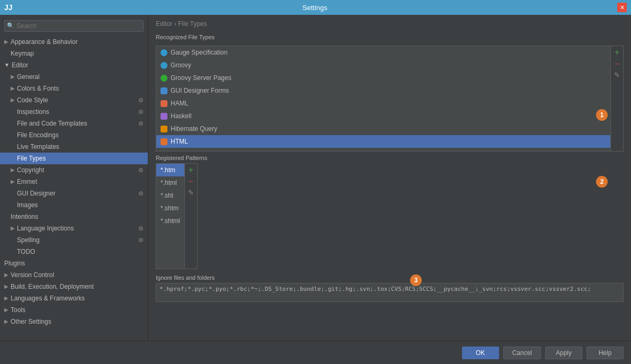 Image resolution: width=631 pixels, height=364 pixels. Describe the element at coordinates (200, 91) in the screenshot. I see `file-type-name: GUI Designer Forms` at that location.